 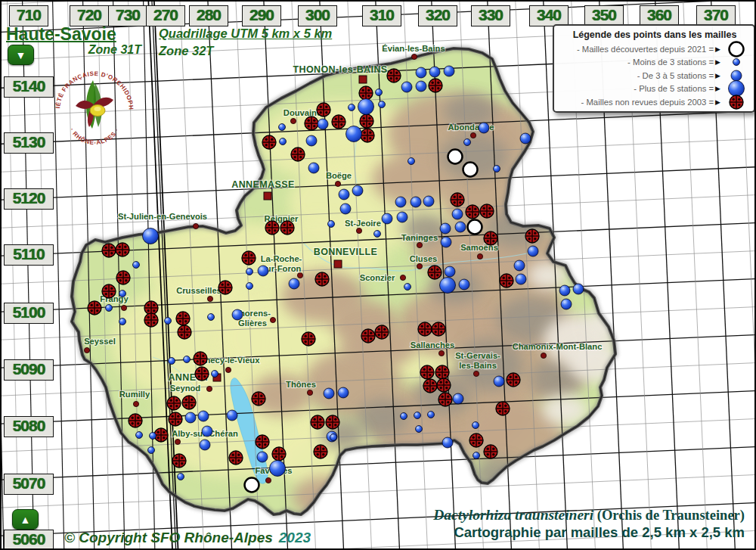 What do you see at coordinates (199, 291) in the screenshot?
I see `city-label: Crusseilles` at bounding box center [199, 291].